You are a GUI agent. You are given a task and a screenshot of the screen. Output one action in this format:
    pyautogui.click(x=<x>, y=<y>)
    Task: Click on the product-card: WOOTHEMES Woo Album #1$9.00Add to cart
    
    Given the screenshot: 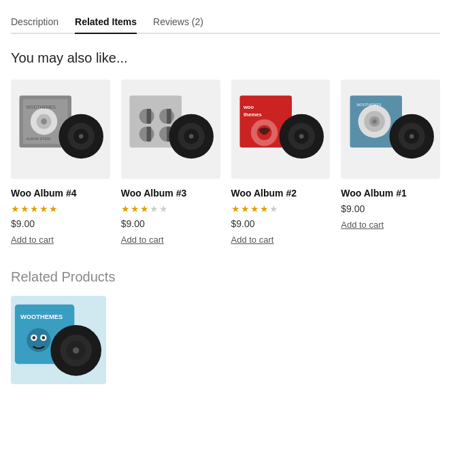 What is the action you would take?
    pyautogui.click(x=390, y=162)
    